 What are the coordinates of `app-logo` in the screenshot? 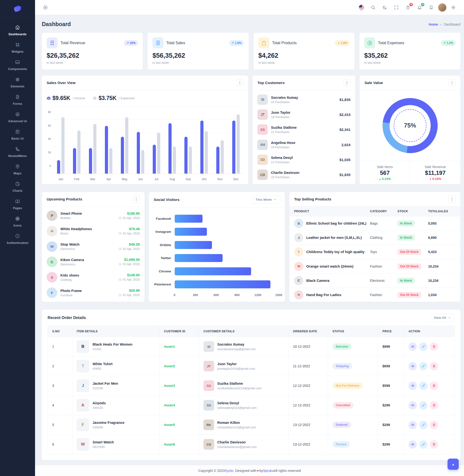 It's located at (18, 9).